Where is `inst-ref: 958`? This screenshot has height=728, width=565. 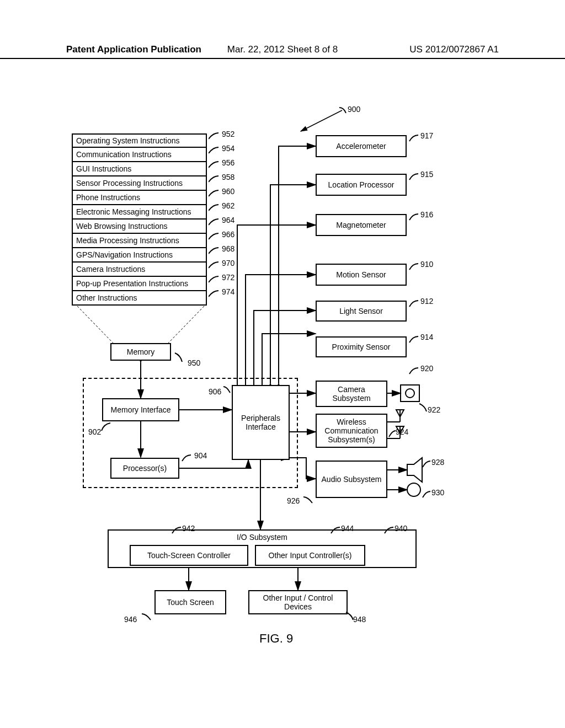
inst-ref: 958 is located at coordinates (228, 177).